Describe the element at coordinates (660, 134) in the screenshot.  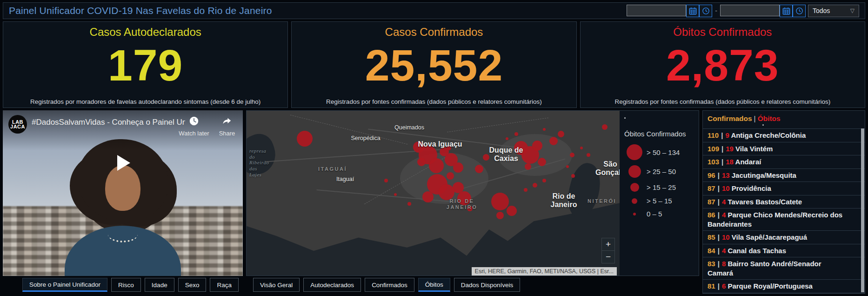
I see `legend-title: Óbitos Confirmados` at that location.